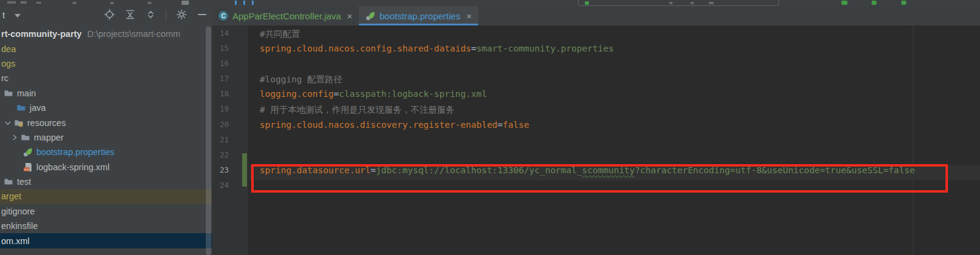  What do you see at coordinates (615, 127) in the screenshot?
I see `code-line-20: spring.cloud.nacos.discovery.register-en…` at bounding box center [615, 127].